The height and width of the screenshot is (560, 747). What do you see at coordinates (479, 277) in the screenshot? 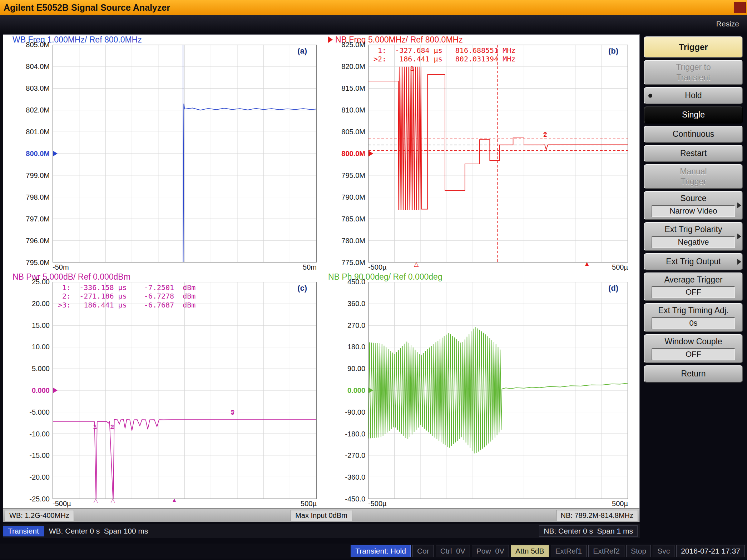
I see `plot-d-title-row: NB Ph 90.00deg/ Ref 0.000deg` at bounding box center [479, 277].